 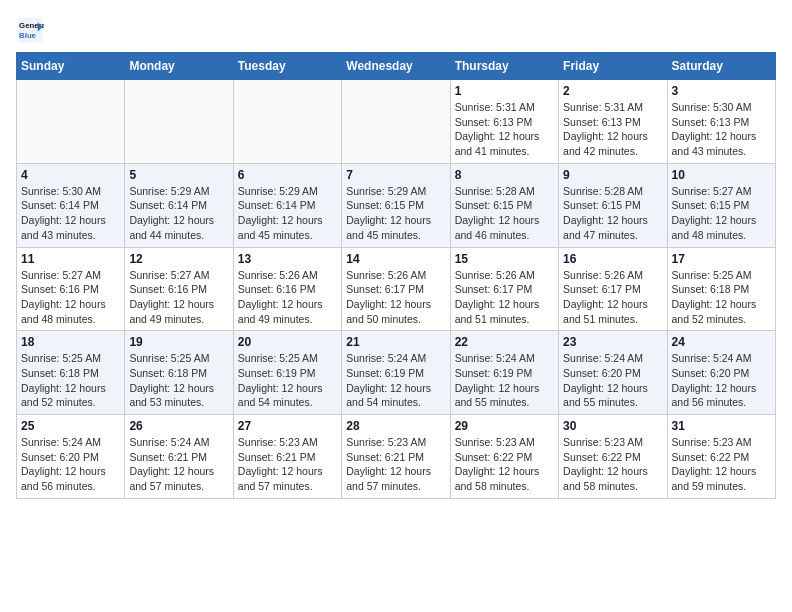 What do you see at coordinates (613, 373) in the screenshot?
I see `calendar-cell: 23Sunrise: 5:24 AM Sunset: 6:20 PM Dayli…` at bounding box center [613, 373].